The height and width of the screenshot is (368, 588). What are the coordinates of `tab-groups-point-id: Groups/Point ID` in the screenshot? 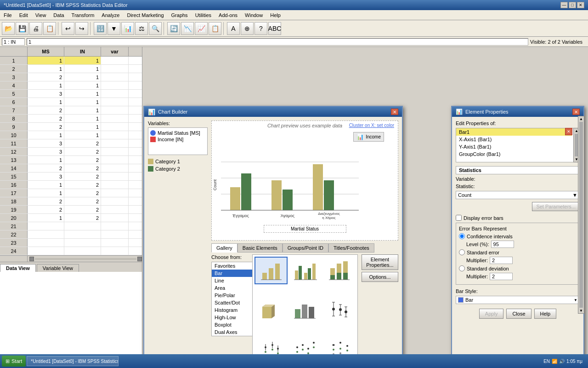 It's located at (305, 248).